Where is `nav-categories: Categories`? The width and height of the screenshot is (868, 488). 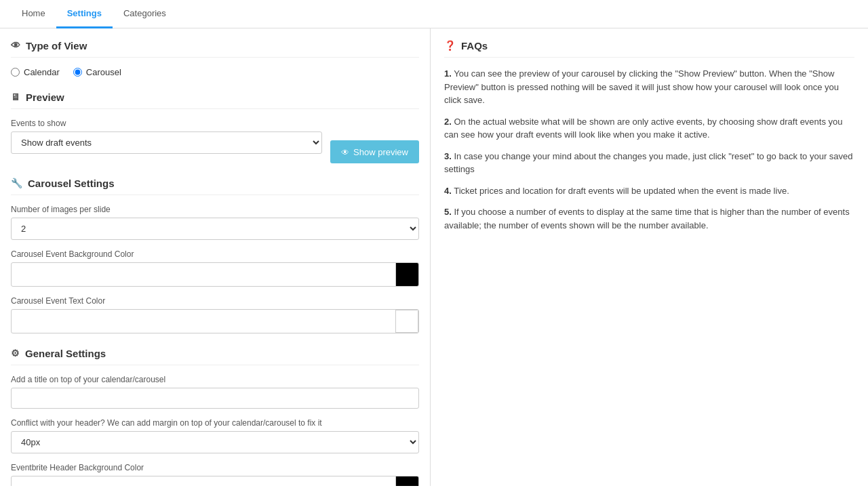 nav-categories: Categories is located at coordinates (145, 14).